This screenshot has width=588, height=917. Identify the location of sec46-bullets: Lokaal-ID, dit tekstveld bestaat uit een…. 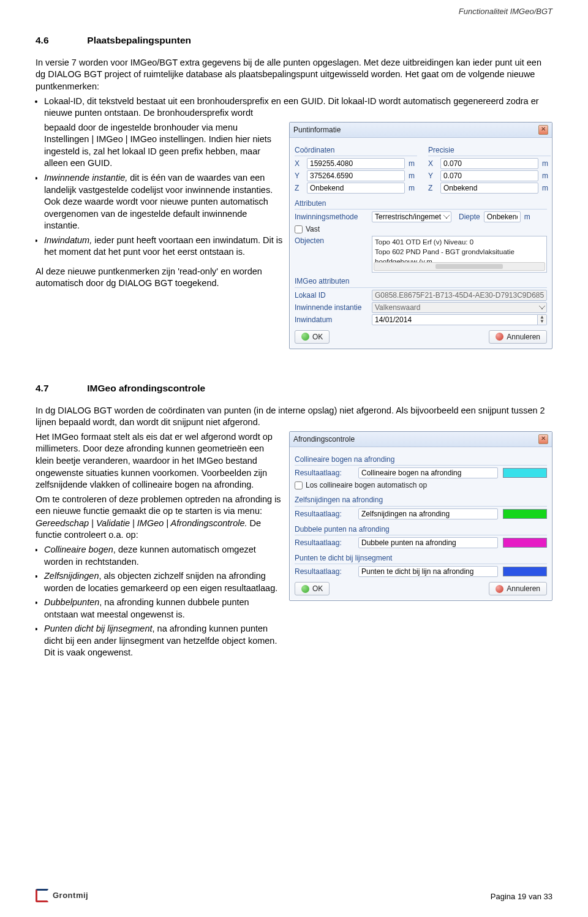
(298, 108).